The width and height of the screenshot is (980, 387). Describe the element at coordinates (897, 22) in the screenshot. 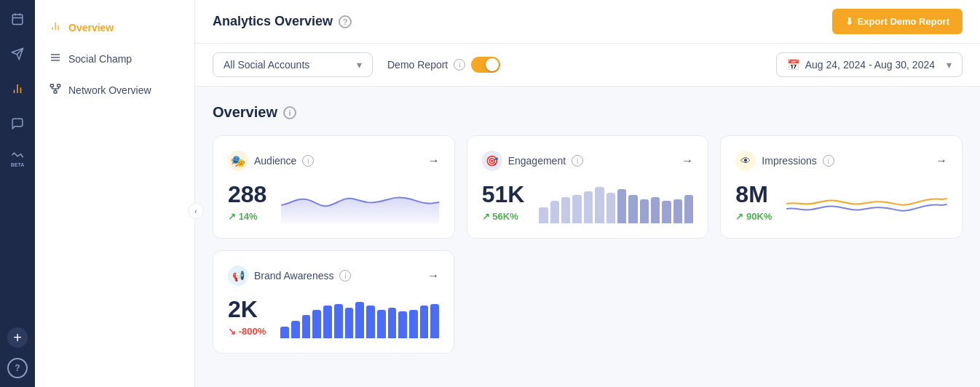

I see `export-button: ⬇ Export Demo Report` at that location.